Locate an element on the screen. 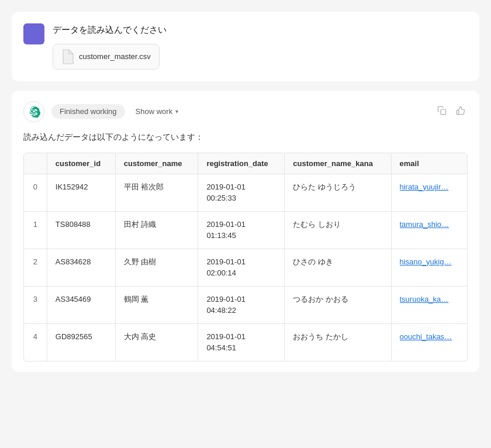 The width and height of the screenshot is (491, 448). col-customer-name: customer_name is located at coordinates (157, 164).